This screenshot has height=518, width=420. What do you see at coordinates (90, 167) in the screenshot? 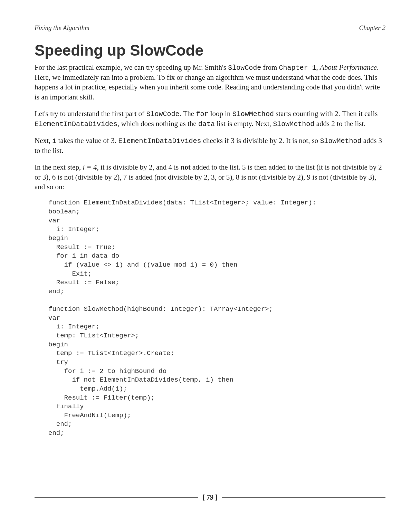
I see `italic-inline: i = 4` at bounding box center [90, 167].